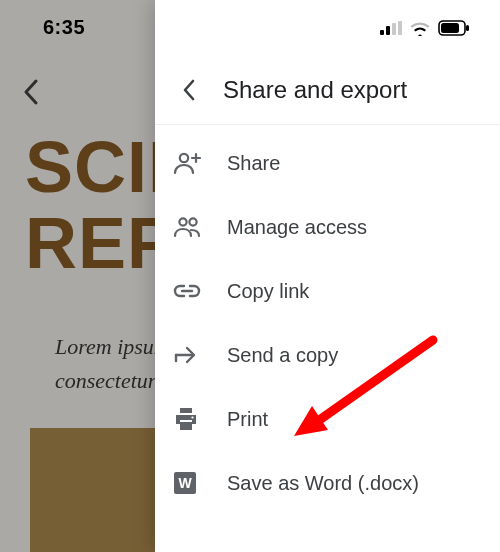 The width and height of the screenshot is (500, 552). I want to click on send-copy-icon, so click(195, 355).